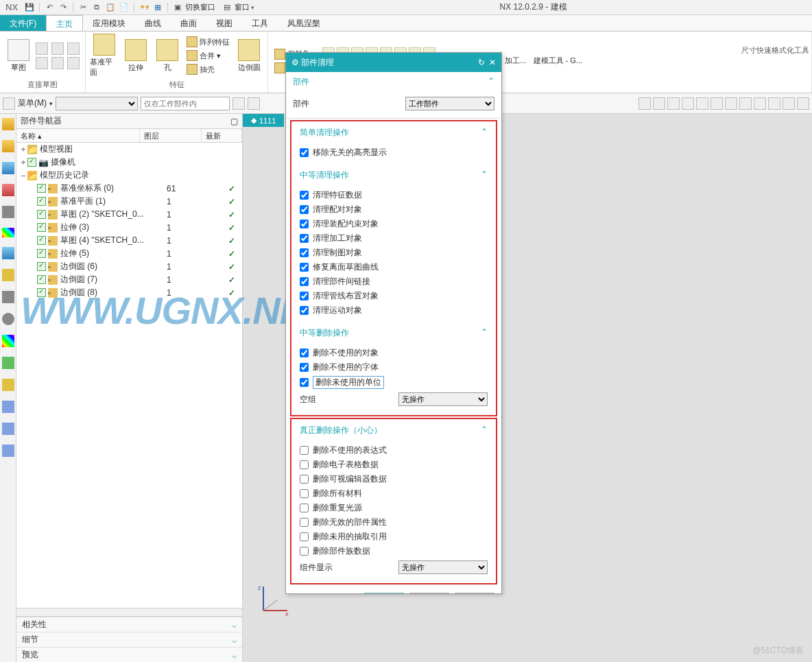 This screenshot has width=812, height=662. I want to click on tab-tools: 工具, so click(260, 23).